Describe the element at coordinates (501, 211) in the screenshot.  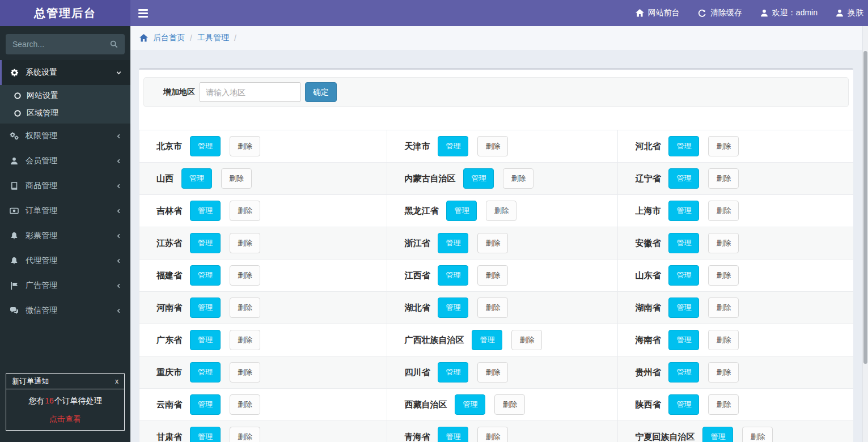
I see `delete-button-黑龙江省: 删除` at that location.